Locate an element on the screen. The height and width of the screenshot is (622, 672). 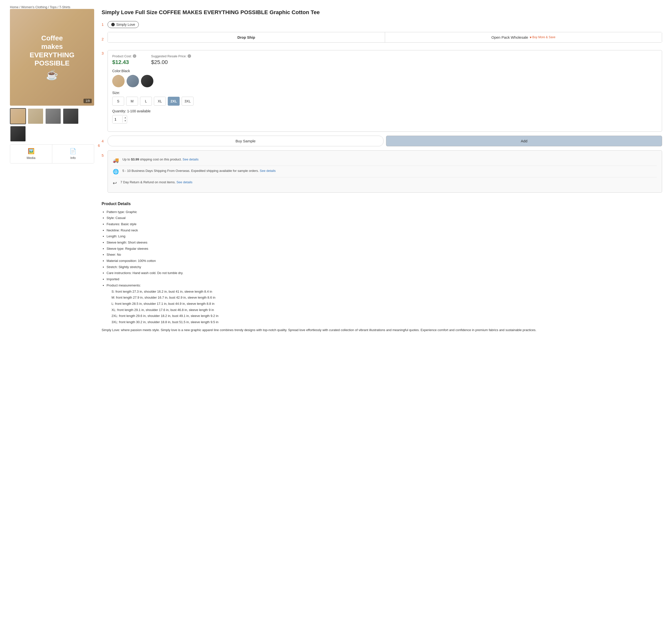
quantity-label: Quantity: 1-100 available is located at coordinates (385, 111).